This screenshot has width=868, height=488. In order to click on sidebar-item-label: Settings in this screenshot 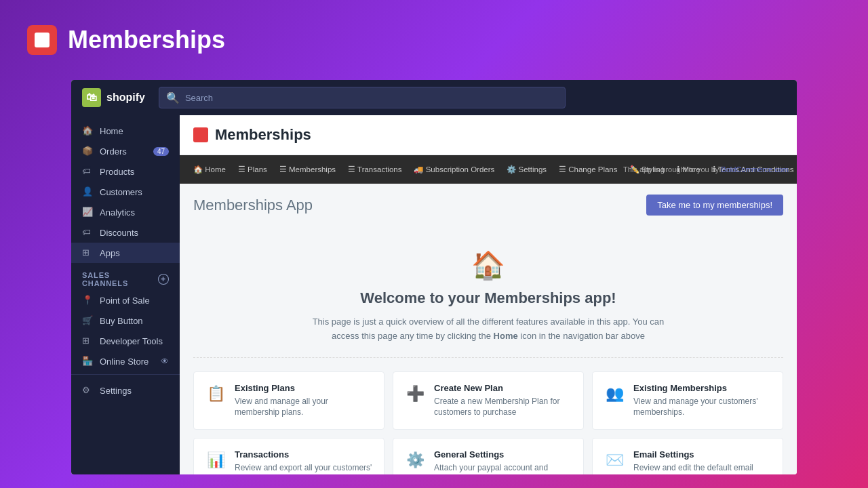, I will do `click(115, 390)`.